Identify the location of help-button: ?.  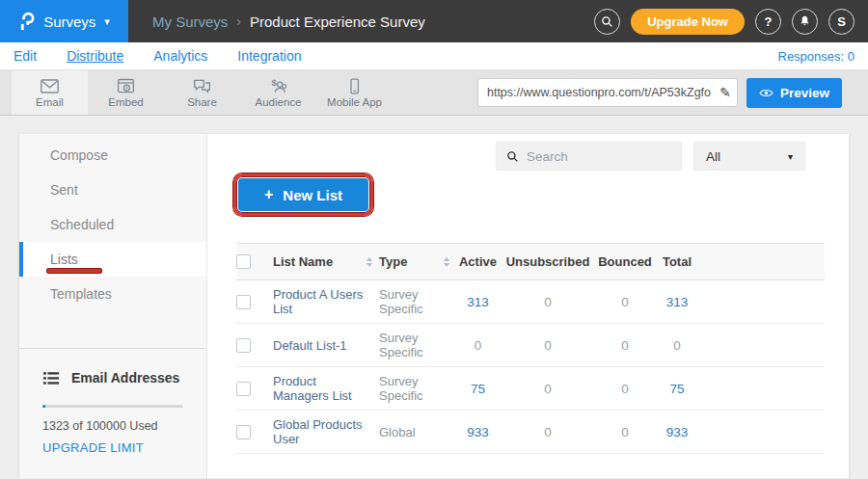
(768, 21).